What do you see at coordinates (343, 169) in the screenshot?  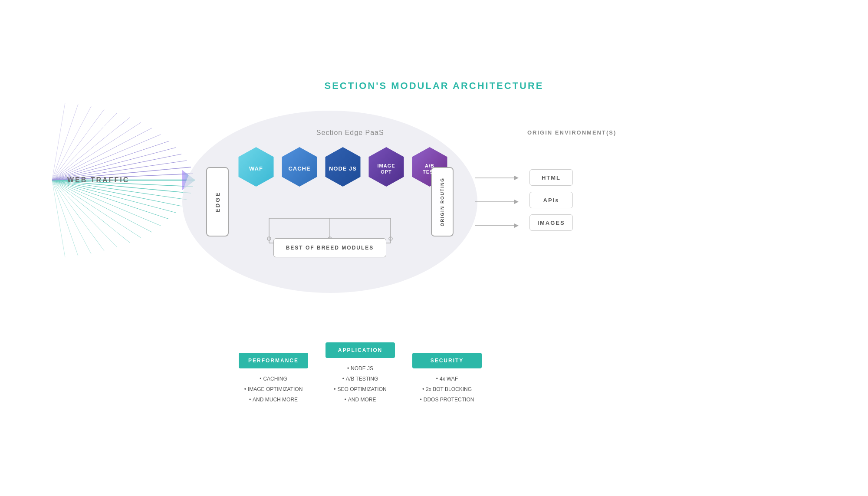 I see `hexagon-nodejs: NODE JS` at bounding box center [343, 169].